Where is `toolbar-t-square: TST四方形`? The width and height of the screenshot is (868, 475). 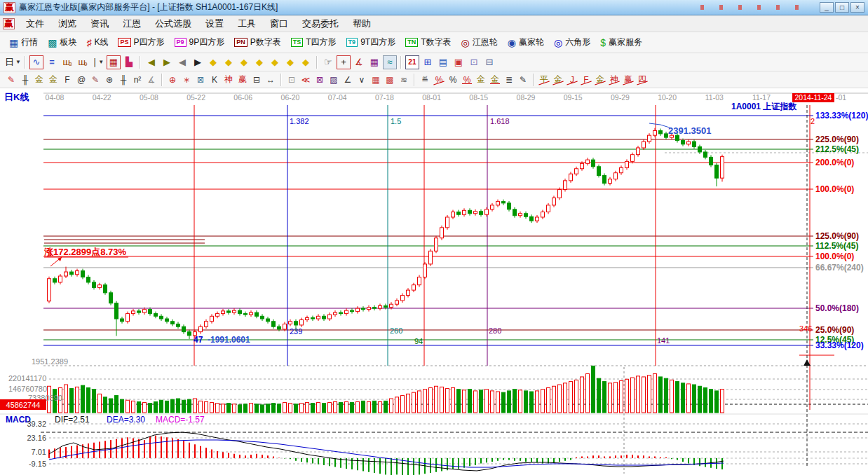 toolbar-t-square: TST四方形 is located at coordinates (314, 43).